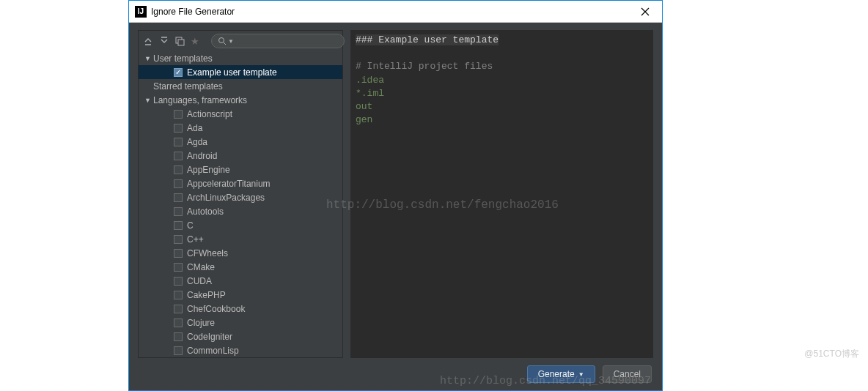 The height and width of the screenshot is (391, 868). What do you see at coordinates (199, 281) in the screenshot?
I see `tree-item-label: CUDA` at bounding box center [199, 281].